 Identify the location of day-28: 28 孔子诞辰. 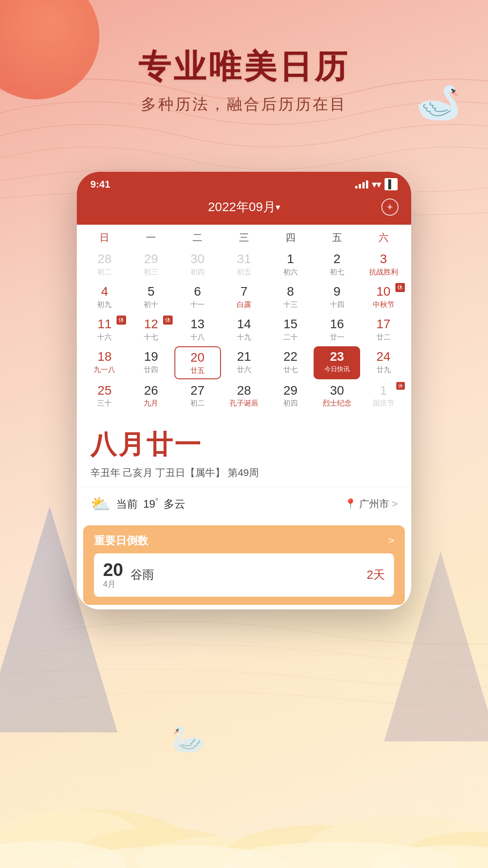
(244, 396).